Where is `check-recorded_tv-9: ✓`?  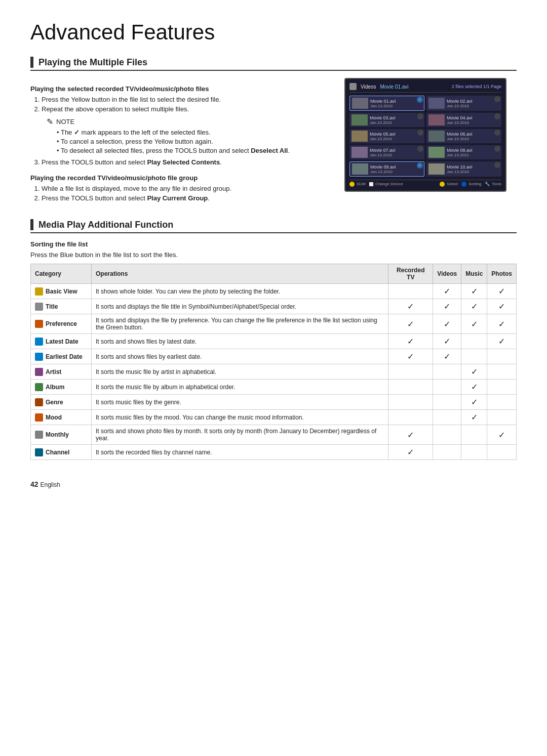 check-recorded_tv-9: ✓ is located at coordinates (411, 435).